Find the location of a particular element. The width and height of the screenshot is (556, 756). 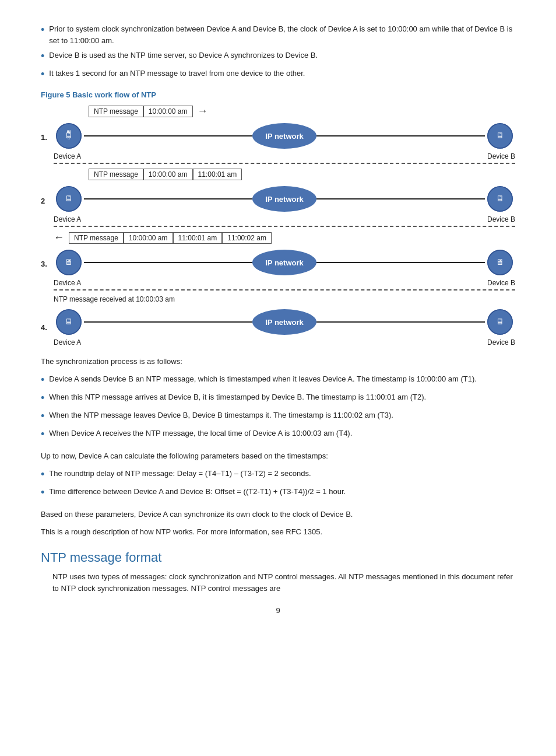

bullet-2: • Device B is used as the NTP time serve… is located at coordinates (278, 57).